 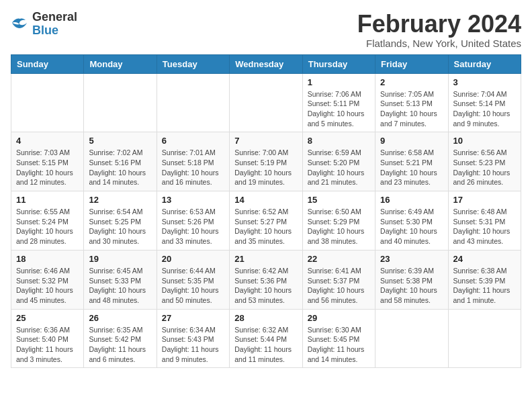 I want to click on calendar-week-2: 4Sunrise: 7:03 AM Sunset: 5:15 PM Daylig…, so click(x=266, y=162).